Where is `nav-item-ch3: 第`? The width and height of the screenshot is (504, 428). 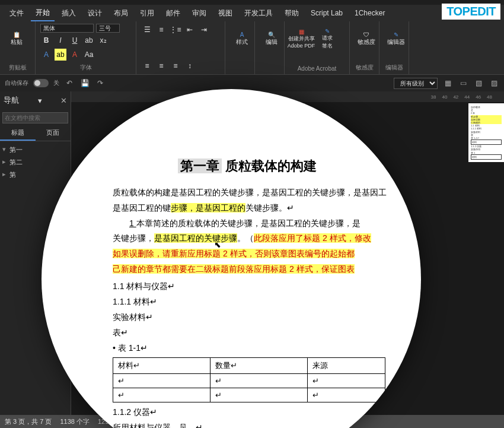
nav-item-ch3: 第 is located at coordinates (36, 175).